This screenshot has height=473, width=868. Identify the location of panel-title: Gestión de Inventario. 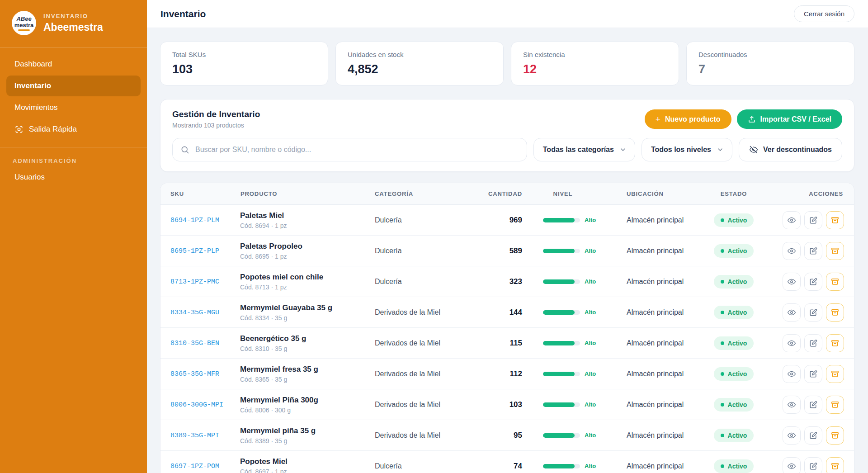
(216, 114).